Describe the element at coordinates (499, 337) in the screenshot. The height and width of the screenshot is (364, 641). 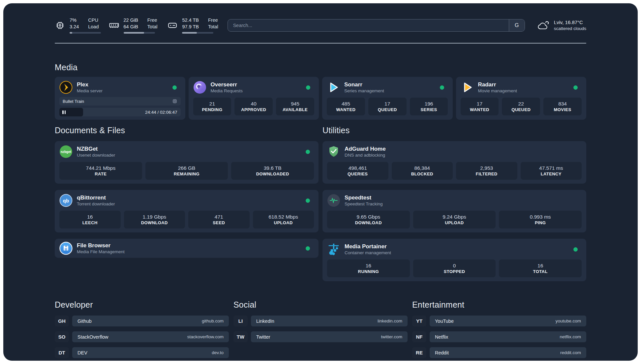
I see `link-netflix: NF Netflix netflix.com` at that location.